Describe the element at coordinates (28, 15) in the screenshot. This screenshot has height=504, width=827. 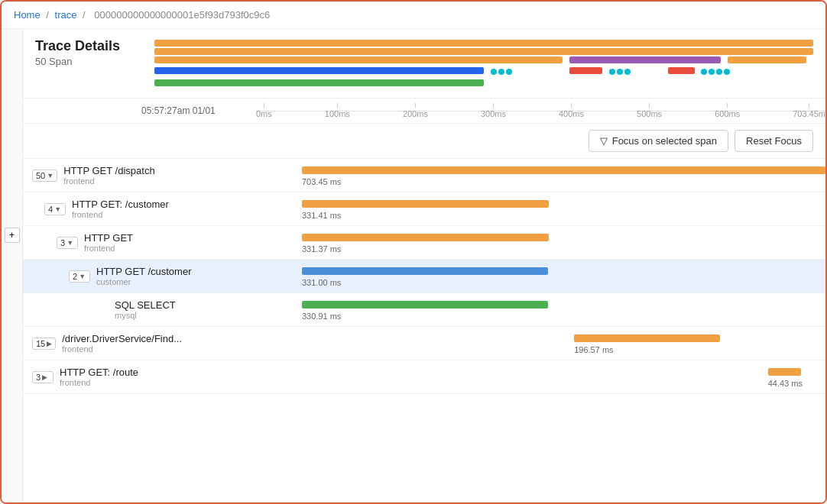
I see `breadcrumb-home: Home` at that location.